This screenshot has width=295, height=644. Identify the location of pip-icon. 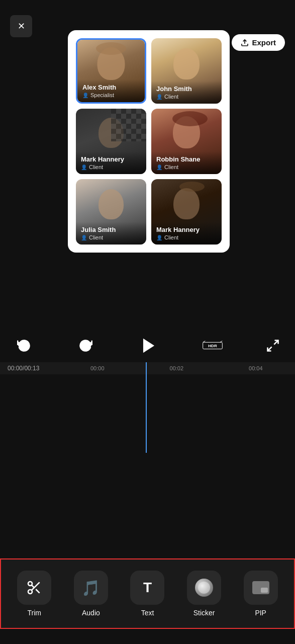
(261, 588).